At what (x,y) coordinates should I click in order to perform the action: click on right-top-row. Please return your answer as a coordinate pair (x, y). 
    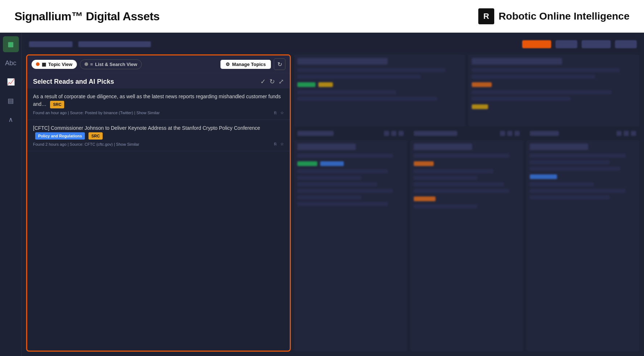
    Looking at the image, I should click on (467, 91).